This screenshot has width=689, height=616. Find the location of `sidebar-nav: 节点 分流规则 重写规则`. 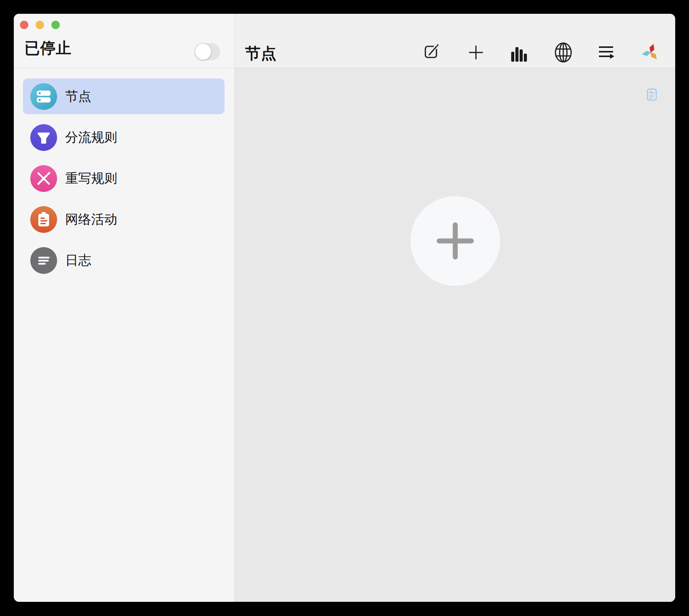

sidebar-nav: 节点 分流规则 重写规则 is located at coordinates (124, 173).